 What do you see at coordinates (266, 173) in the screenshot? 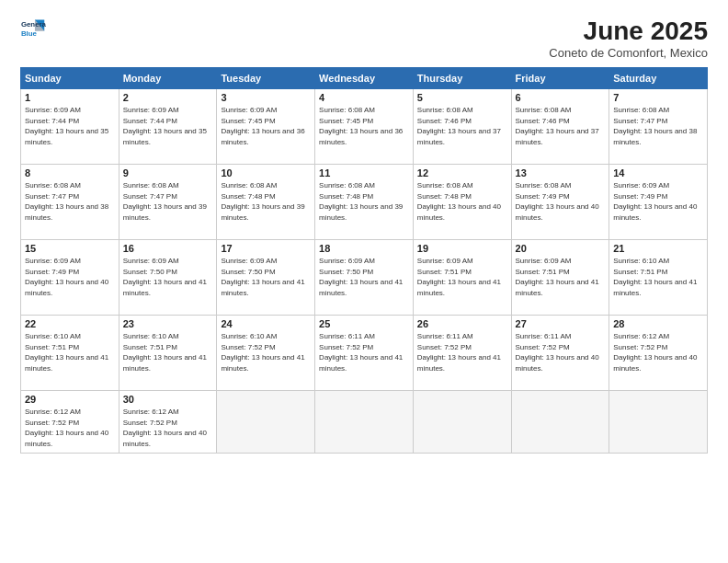
I see `day-number: 10` at bounding box center [266, 173].